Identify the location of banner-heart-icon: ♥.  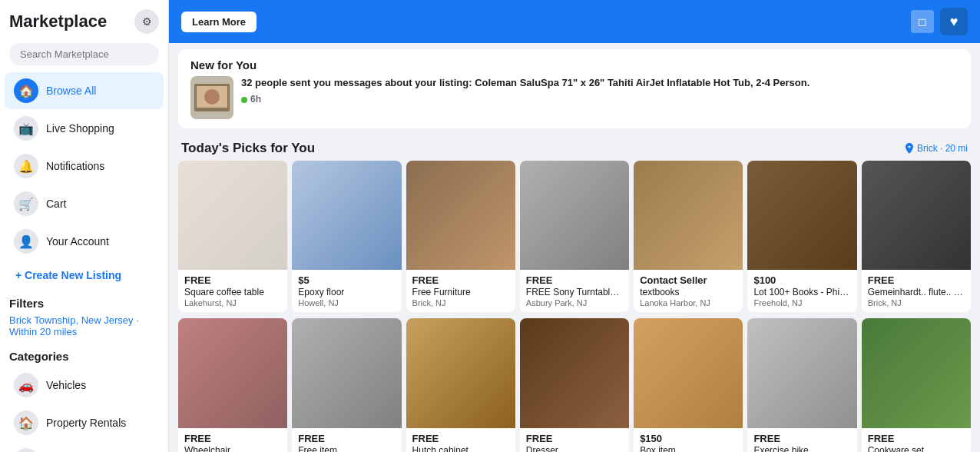
(954, 22).